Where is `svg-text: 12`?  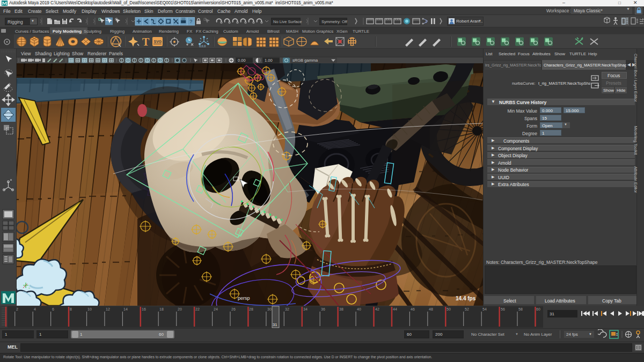 svg-text: 12 is located at coordinates (108, 309).